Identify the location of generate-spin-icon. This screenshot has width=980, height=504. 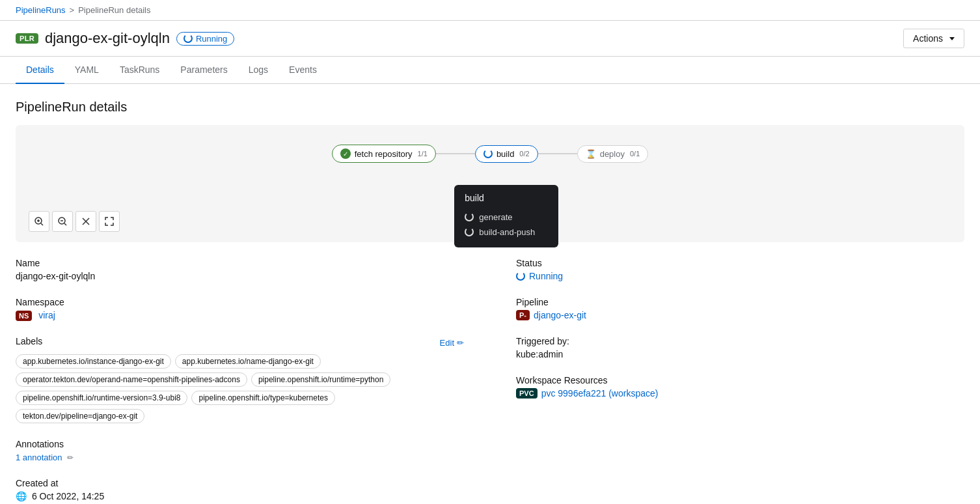
(469, 217).